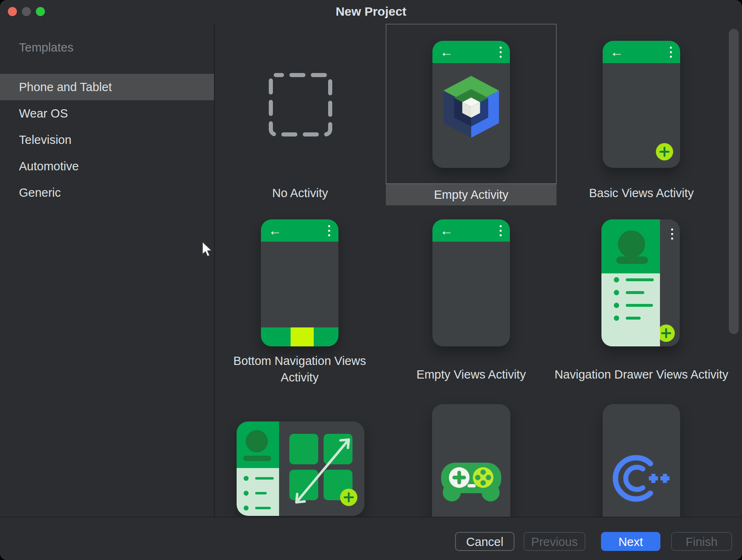 This screenshot has width=742, height=560. Describe the element at coordinates (632, 244) in the screenshot. I see `avatar` at that location.